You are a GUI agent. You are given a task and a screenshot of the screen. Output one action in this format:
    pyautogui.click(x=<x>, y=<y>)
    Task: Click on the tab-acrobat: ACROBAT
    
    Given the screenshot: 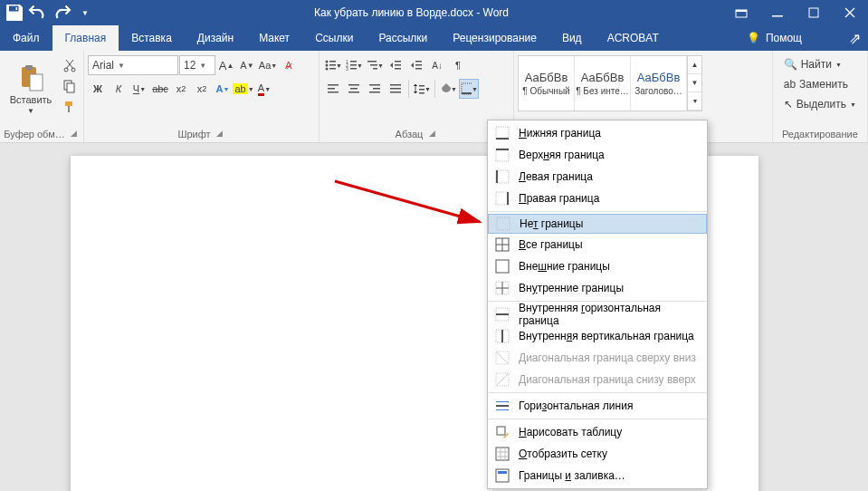 What is the action you would take?
    pyautogui.click(x=634, y=38)
    